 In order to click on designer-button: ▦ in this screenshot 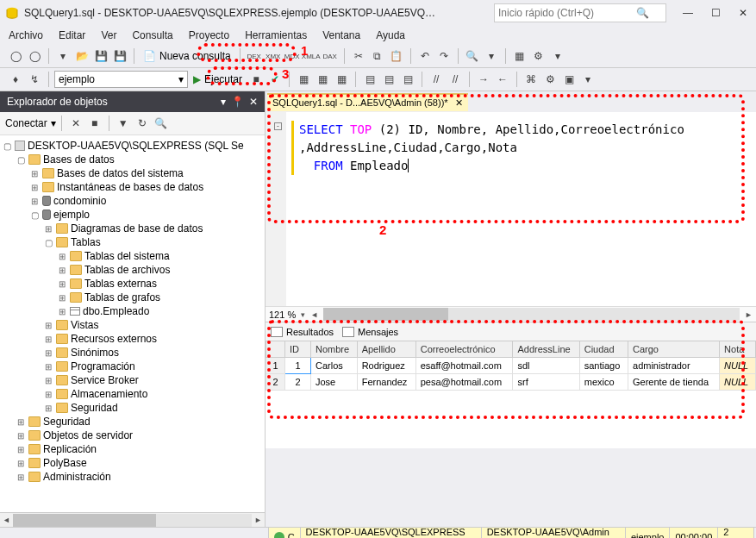, I will do `click(520, 56)`.